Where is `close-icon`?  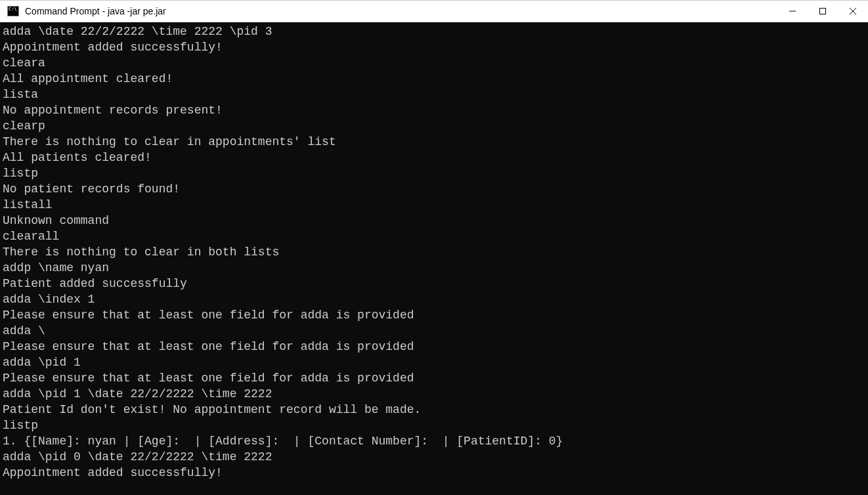 close-icon is located at coordinates (853, 11).